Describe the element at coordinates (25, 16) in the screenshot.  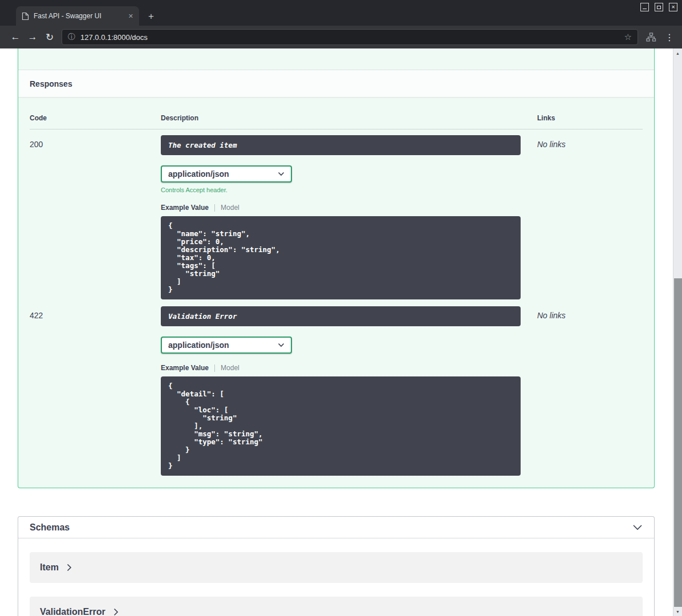
I see `page-favicon-icon` at that location.